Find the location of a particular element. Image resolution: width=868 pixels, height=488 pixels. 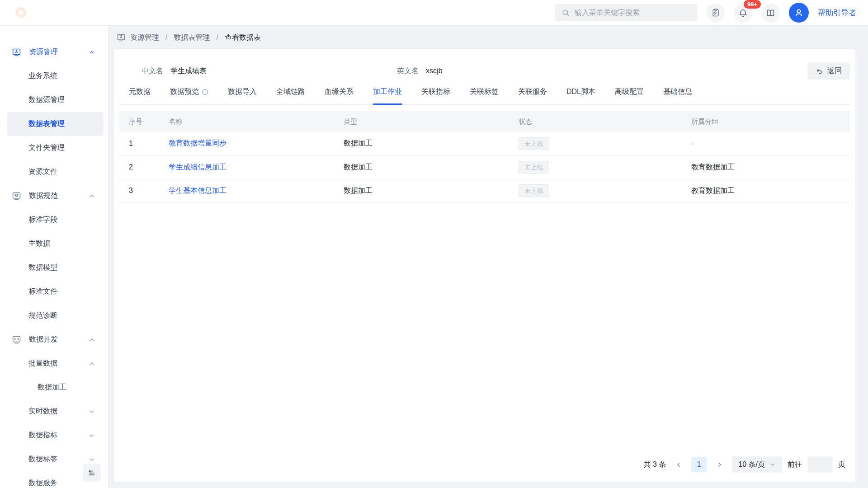

tab-related-metrics: 关联指标 is located at coordinates (436, 96).